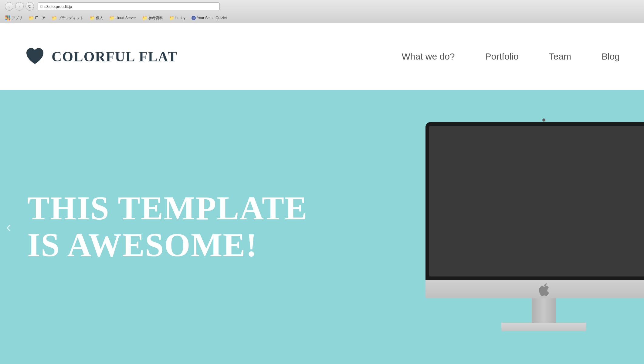 This screenshot has width=644, height=364. I want to click on bookmark-hobby: 📁 hobby, so click(177, 18).